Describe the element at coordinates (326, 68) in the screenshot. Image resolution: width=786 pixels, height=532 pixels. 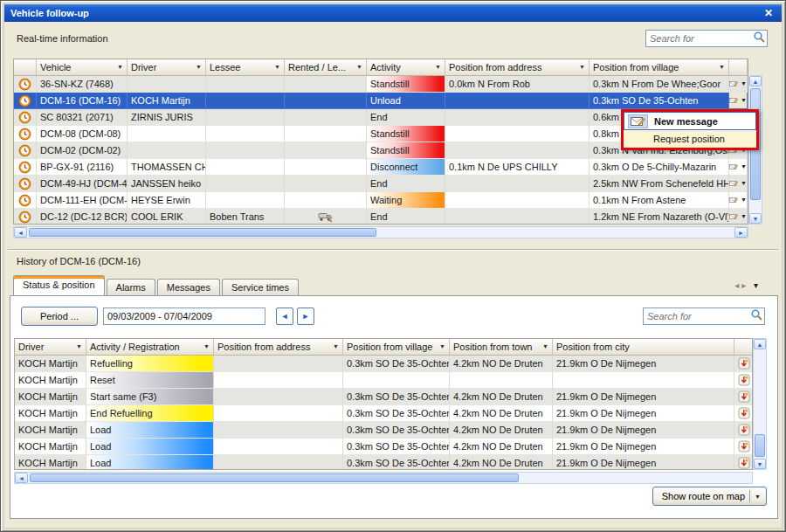
I see `column-header: Rented / Le...▼` at that location.